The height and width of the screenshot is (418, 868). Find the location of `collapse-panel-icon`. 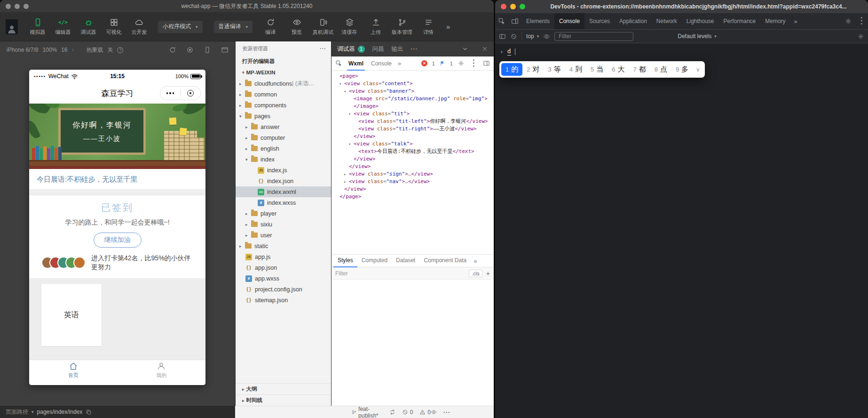

collapse-panel-icon is located at coordinates (465, 49).